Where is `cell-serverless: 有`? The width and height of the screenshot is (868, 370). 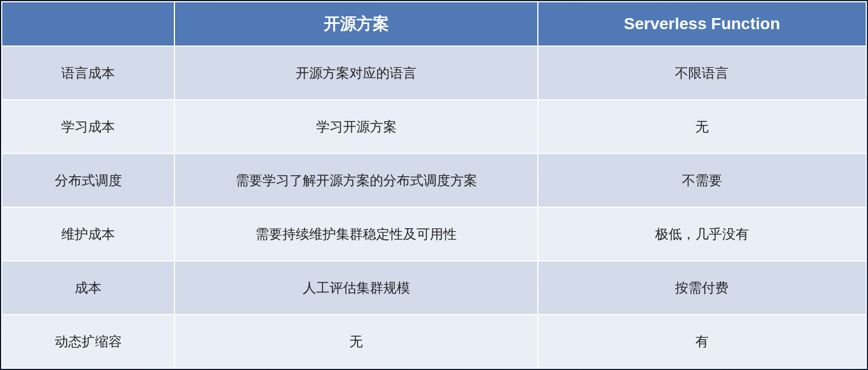 cell-serverless: 有 is located at coordinates (702, 341).